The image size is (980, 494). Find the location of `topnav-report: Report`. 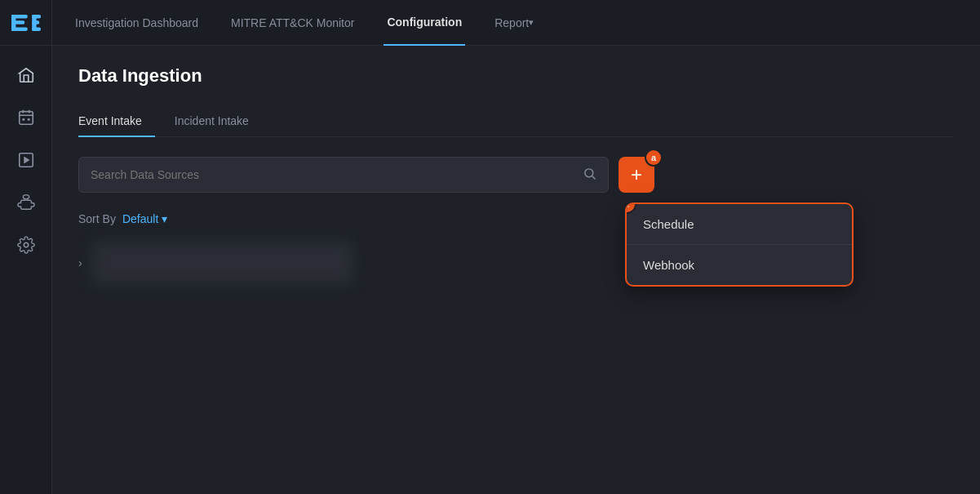

topnav-report: Report is located at coordinates (514, 23).